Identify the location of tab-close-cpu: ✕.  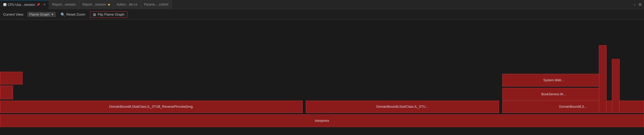
(45, 5).